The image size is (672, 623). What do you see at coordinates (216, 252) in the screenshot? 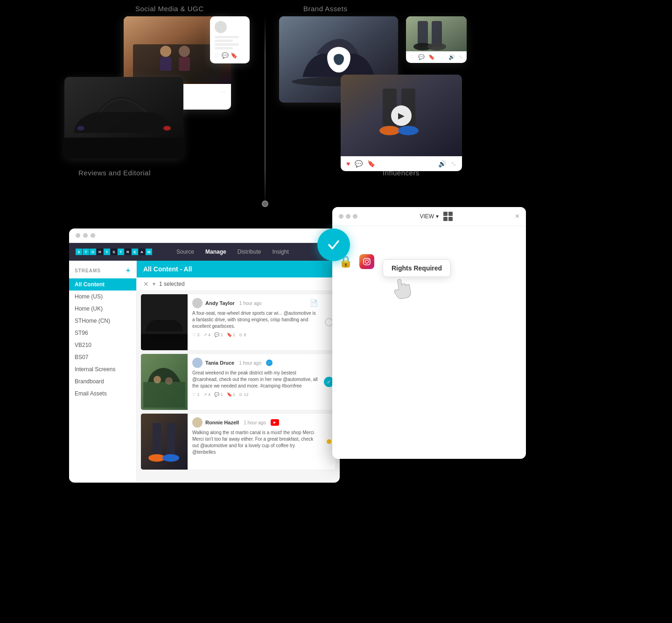
I see `nav-manage: Manage` at bounding box center [216, 252].